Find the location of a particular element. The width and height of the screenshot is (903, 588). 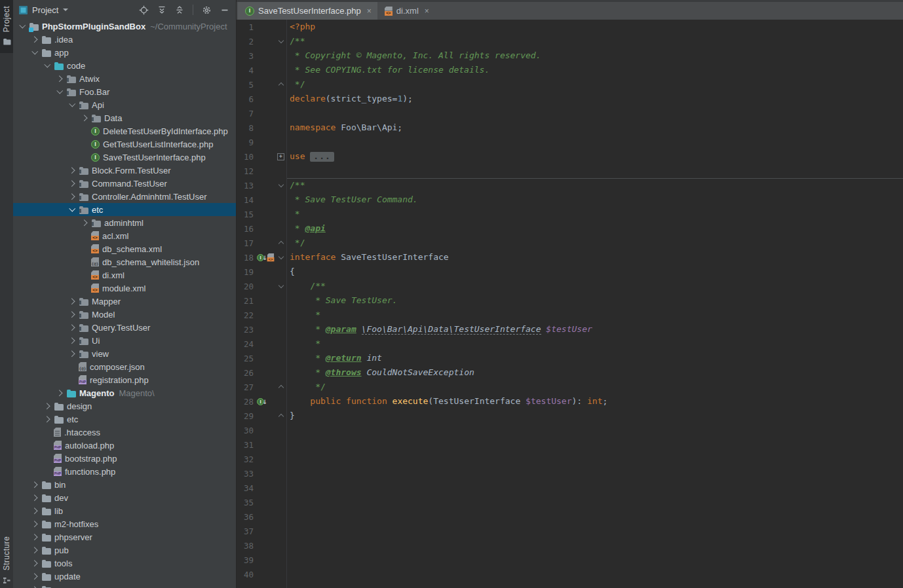

editor-line: 3 * Copyright © Magento, Inc. All rights… is located at coordinates (570, 56).